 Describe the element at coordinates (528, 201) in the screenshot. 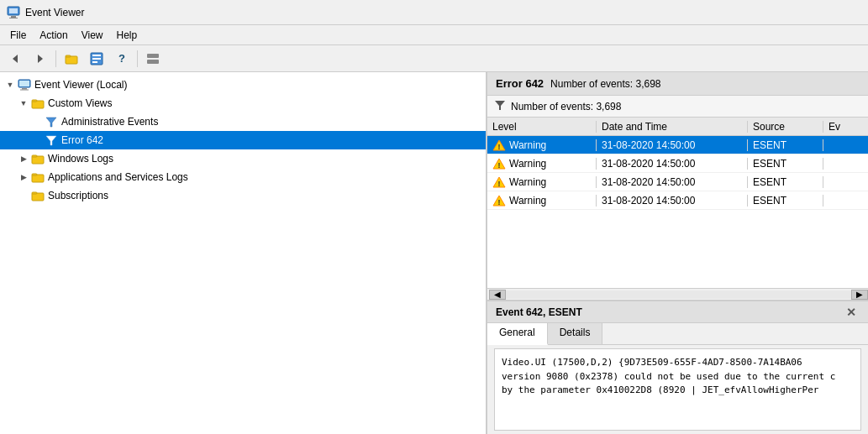

I see `warning-label-4: Warning` at that location.